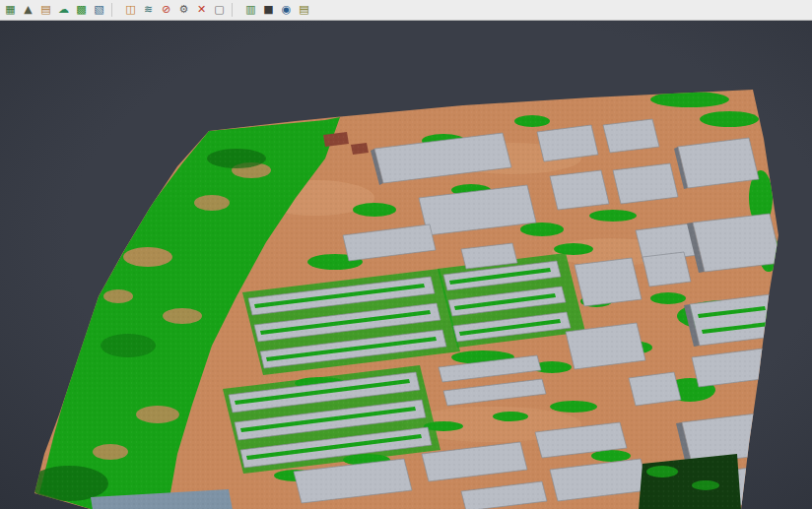 The height and width of the screenshot is (509, 812). Describe the element at coordinates (10, 10) in the screenshot. I see `grid-icon: ▦` at that location.